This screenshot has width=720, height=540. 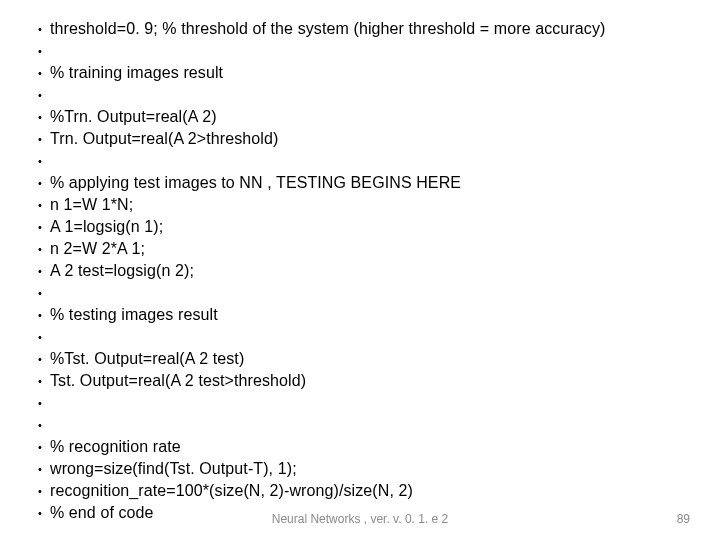 I want to click on code-line-text: n 2=W 2*A 1;, so click(x=370, y=248).